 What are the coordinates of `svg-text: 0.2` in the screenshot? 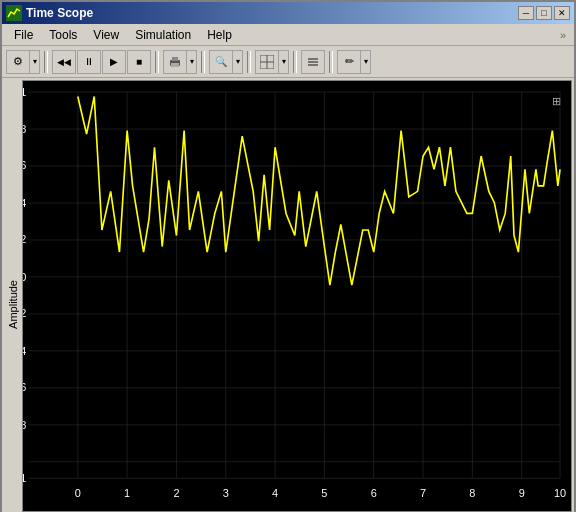 It's located at (24, 239).